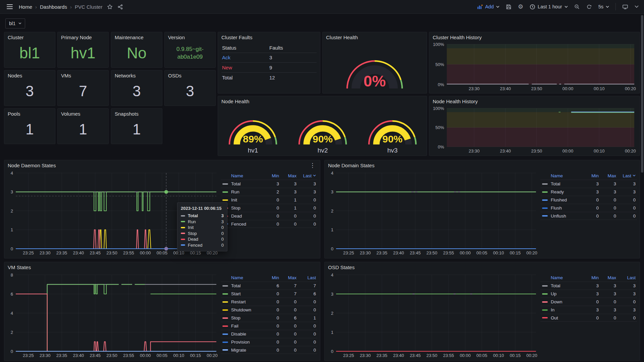 This screenshot has width=644, height=362. What do you see at coordinates (289, 334) in the screenshot?
I see `legend-value-max: 0` at bounding box center [289, 334].